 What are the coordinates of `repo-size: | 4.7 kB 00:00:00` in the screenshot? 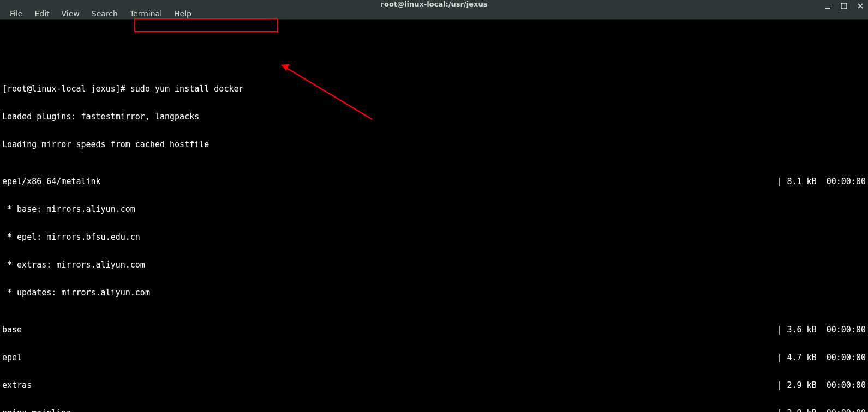 It's located at (822, 358).